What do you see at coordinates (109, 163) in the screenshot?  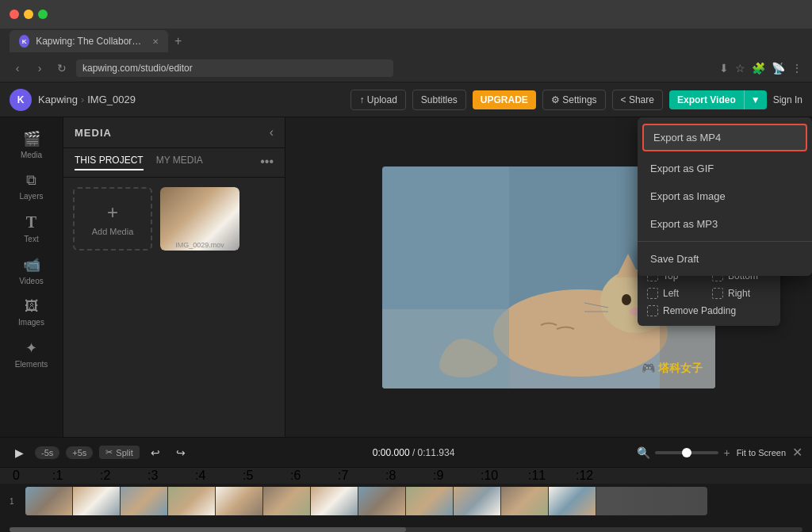 I see `tab-this-project: THIS PROJECT` at bounding box center [109, 163].